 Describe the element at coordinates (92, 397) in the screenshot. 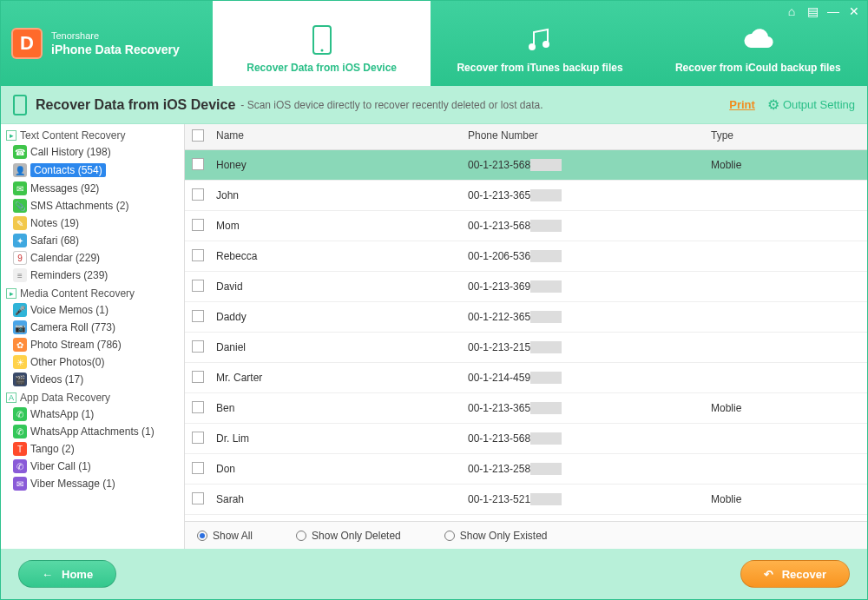

I see `sidebar-group: AApp Data Recovery` at that location.